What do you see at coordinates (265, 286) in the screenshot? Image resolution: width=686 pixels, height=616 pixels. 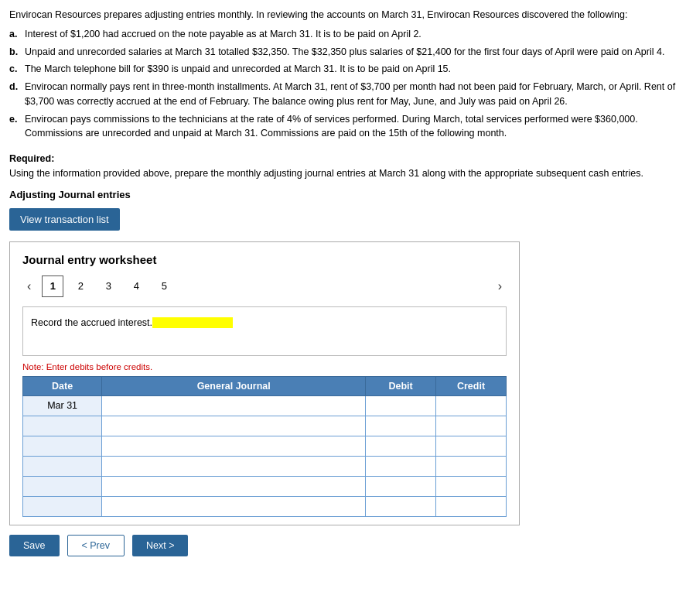 I see `pagination: ‹ 1 2 3 4 5 ›` at bounding box center [265, 286].